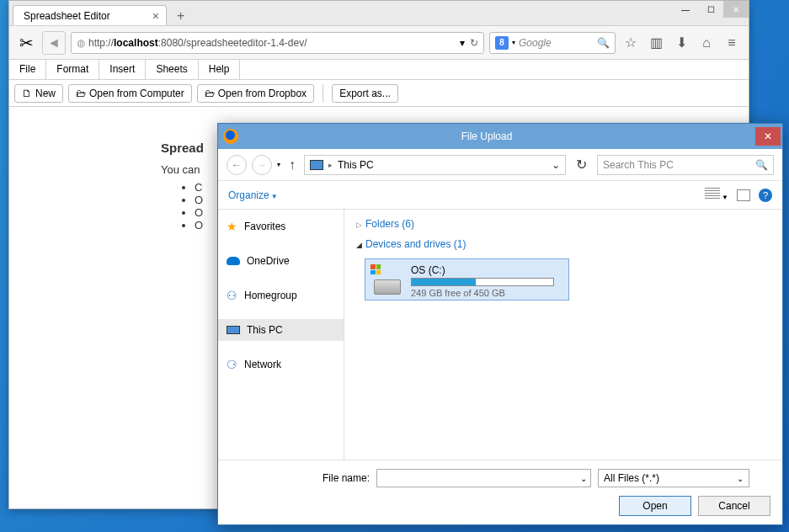  I want to click on search-placeholder: Google, so click(557, 43).